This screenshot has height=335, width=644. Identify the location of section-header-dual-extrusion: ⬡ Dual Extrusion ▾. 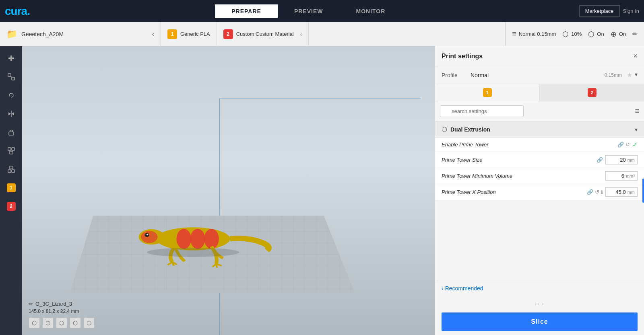
(539, 129).